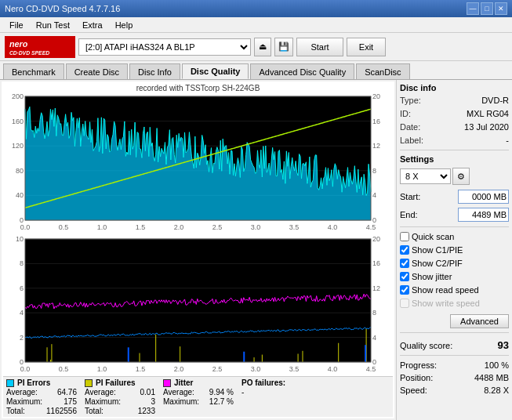 The height and width of the screenshot is (420, 512). What do you see at coordinates (120, 396) in the screenshot?
I see `pi-failures-stat: PI Failures Average: 0.01 Maximum: 3 Tot…` at bounding box center [120, 396].